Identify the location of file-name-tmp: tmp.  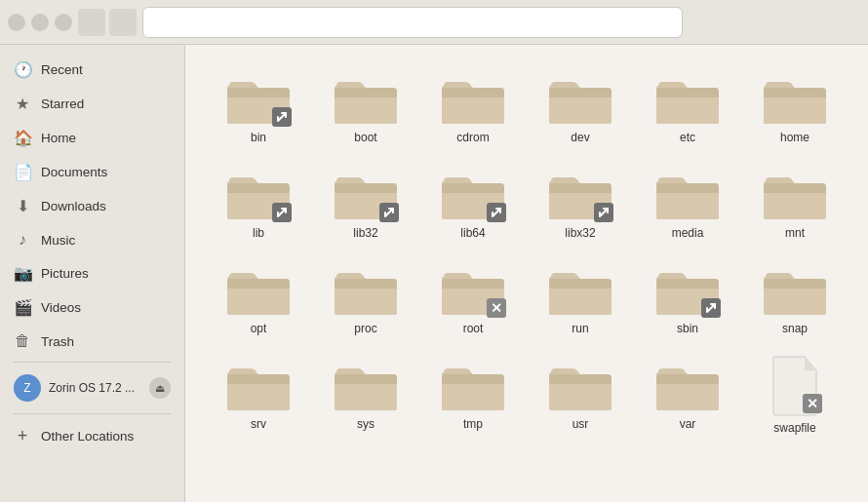
(473, 424).